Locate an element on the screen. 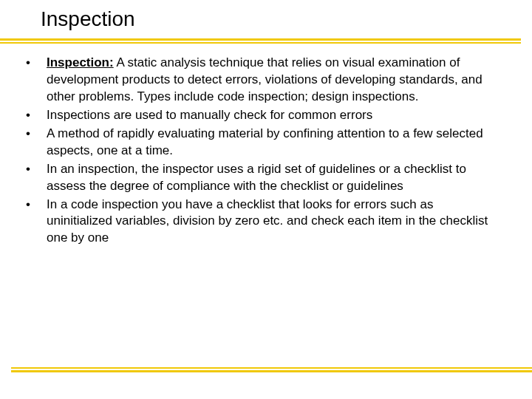  bullet-text: A method of rapidly evaluating material … is located at coordinates (275, 143).